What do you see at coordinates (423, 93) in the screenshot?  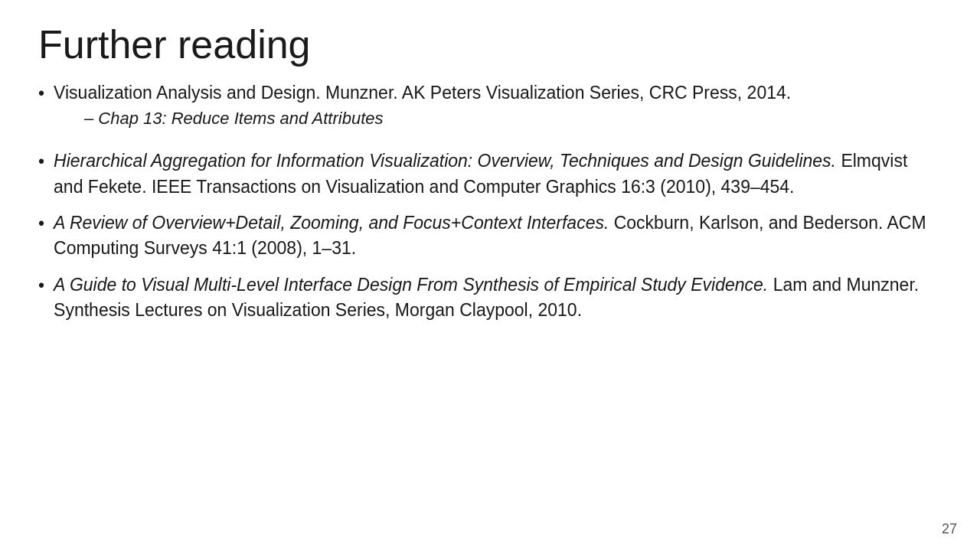 I see `bullet1-text: Visualization Analysis and Design. Munzn…` at bounding box center [423, 93].